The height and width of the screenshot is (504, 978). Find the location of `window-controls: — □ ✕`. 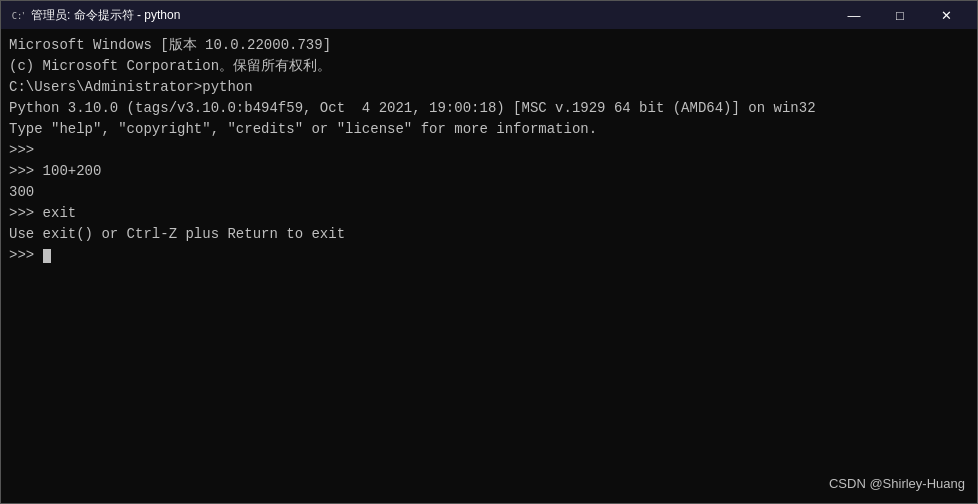

window-controls: — □ ✕ is located at coordinates (900, 15).